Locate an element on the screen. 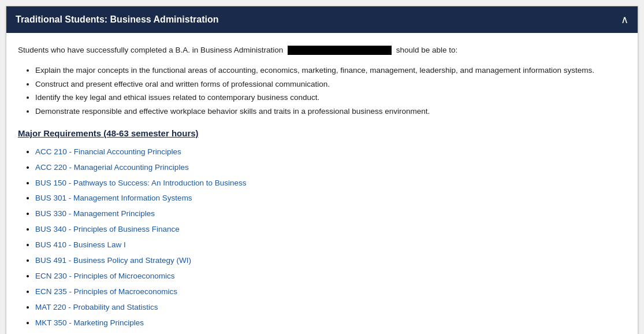 Image resolution: width=644 pixels, height=334 pixels. list-item: MAT 220 - Probability and Statistics is located at coordinates (330, 307).